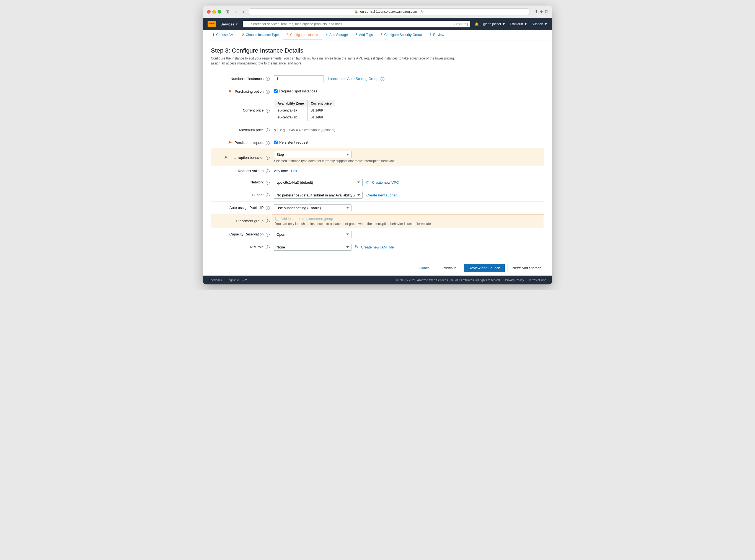  What do you see at coordinates (313, 235) in the screenshot?
I see `capacity-reservation-select: Open None Select existing reservation` at bounding box center [313, 235].